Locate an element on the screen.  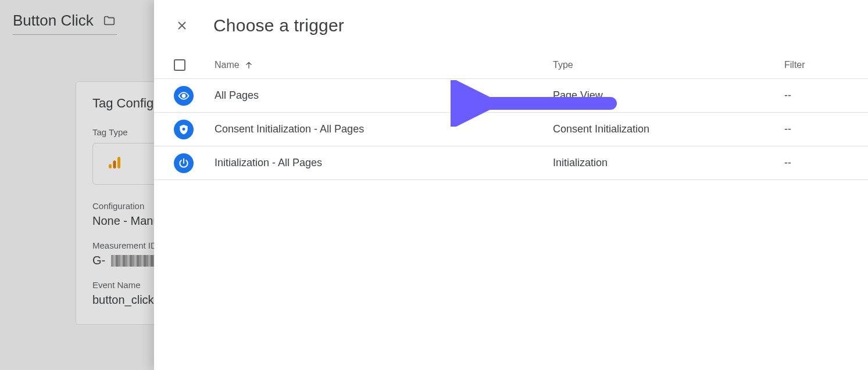
select-all-checkbox is located at coordinates (180, 65).